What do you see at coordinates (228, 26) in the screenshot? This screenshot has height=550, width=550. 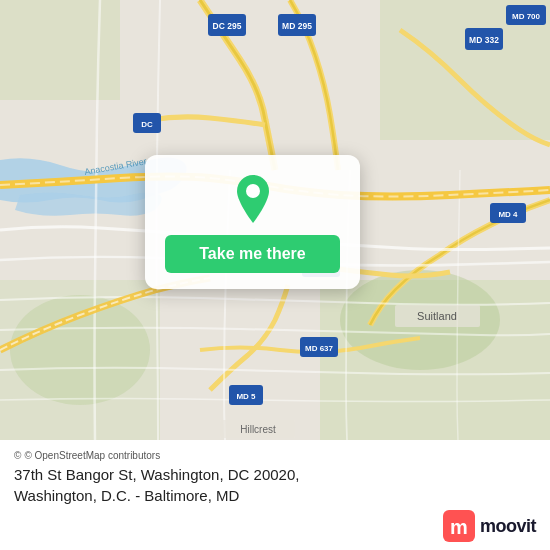 I see `svg-text: DC 295` at bounding box center [228, 26].